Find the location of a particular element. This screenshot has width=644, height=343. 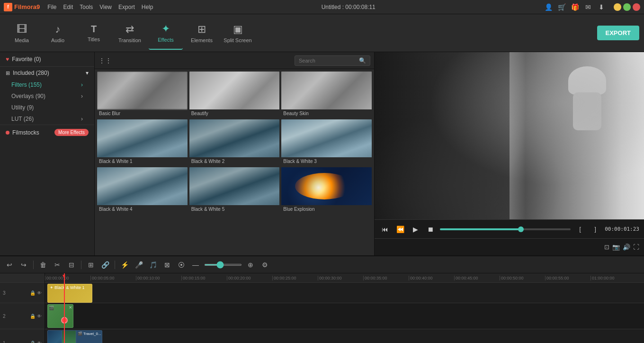

zoom-slider is located at coordinates (223, 265).